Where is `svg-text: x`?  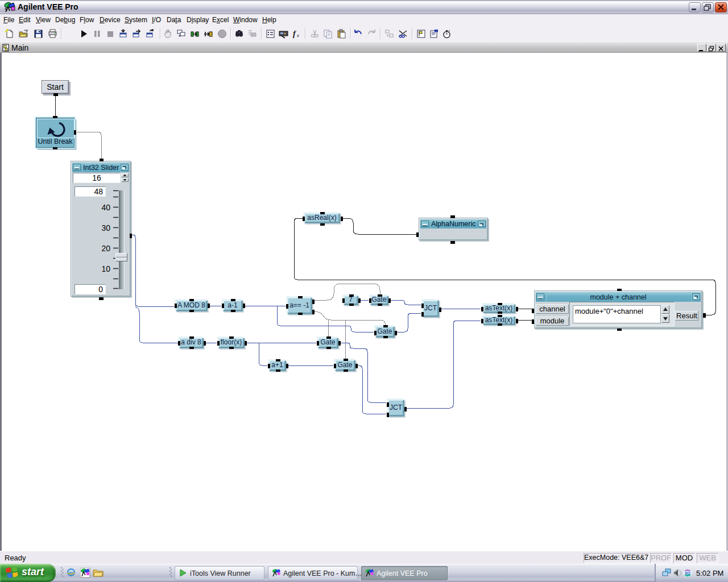 svg-text: x is located at coordinates (298, 35).